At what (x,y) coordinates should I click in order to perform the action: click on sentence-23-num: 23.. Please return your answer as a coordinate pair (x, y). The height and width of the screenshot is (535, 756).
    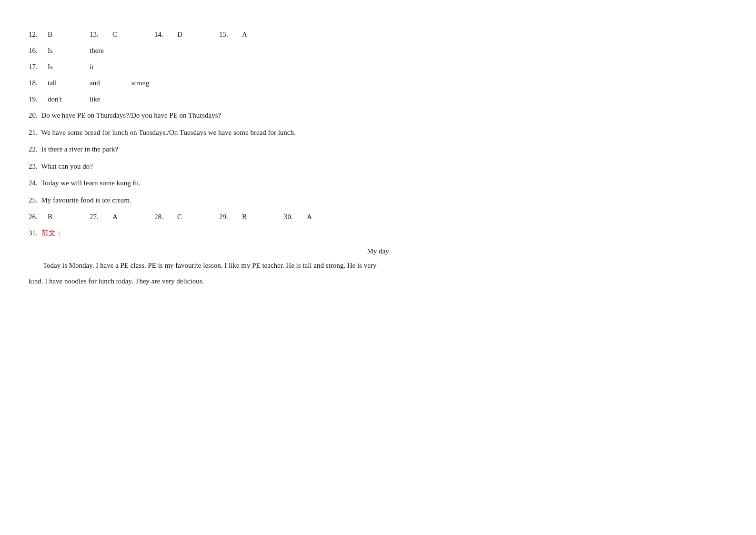
    Looking at the image, I should click on (33, 166).